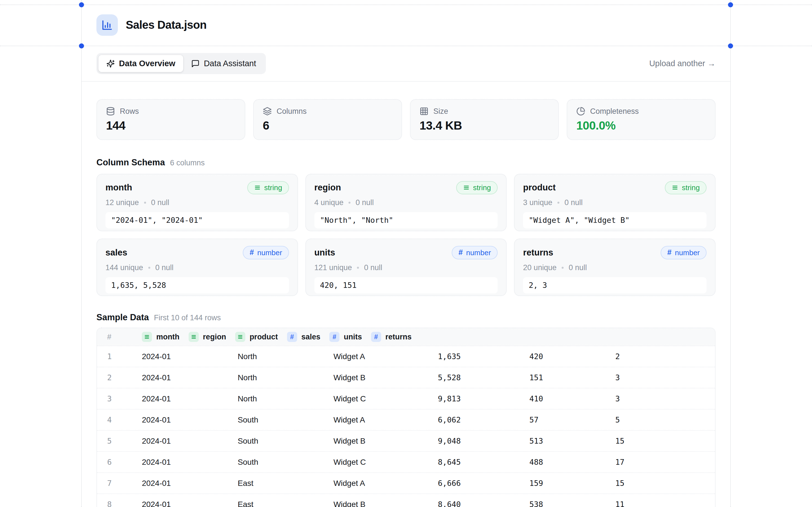 The height and width of the screenshot is (507, 812). I want to click on index-column-header: #, so click(115, 337).